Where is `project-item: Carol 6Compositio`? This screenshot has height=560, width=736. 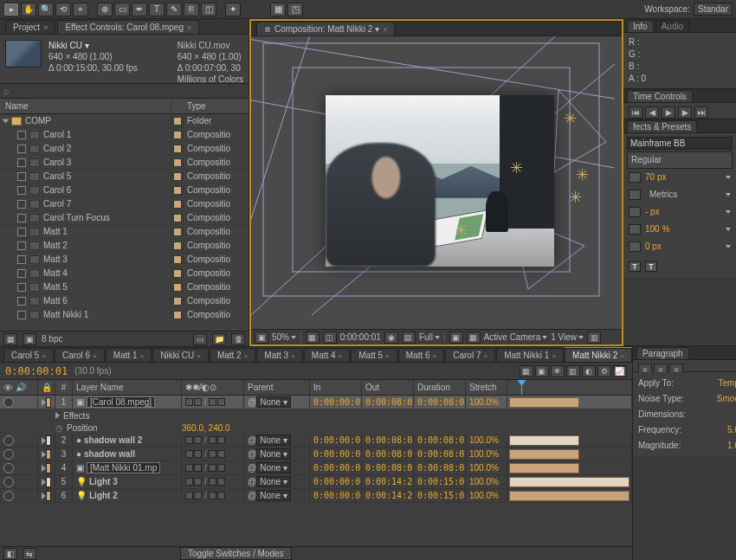 project-item: Carol 6Compositio is located at coordinates (125, 190).